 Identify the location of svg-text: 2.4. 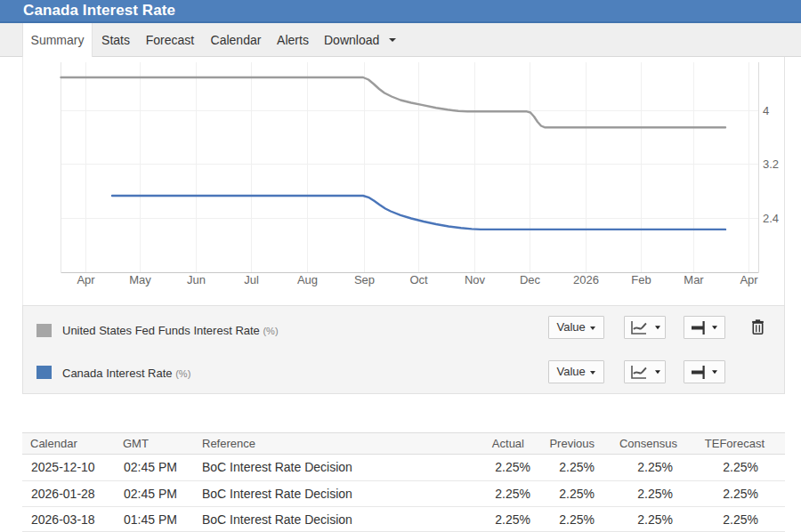
(771, 219).